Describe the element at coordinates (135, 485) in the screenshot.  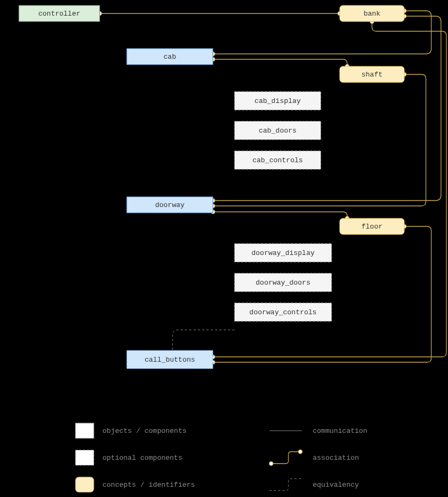
I see `legend-concepts: concepts / identifiers` at that location.